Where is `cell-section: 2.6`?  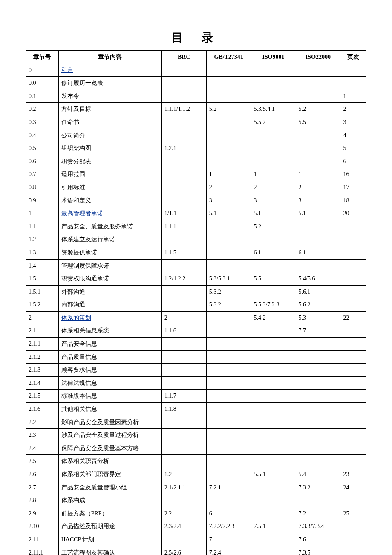 cell-section: 2.6 is located at coordinates (43, 475).